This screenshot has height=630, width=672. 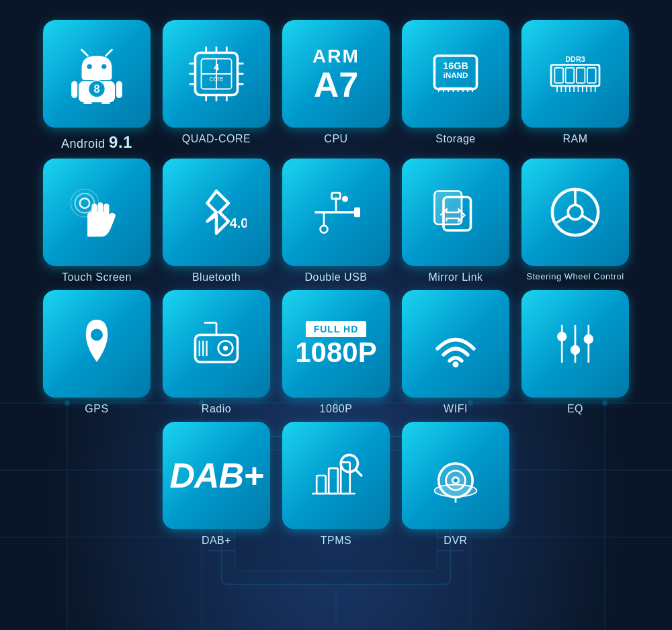 What do you see at coordinates (97, 212) in the screenshot?
I see `touch-icon` at bounding box center [97, 212].